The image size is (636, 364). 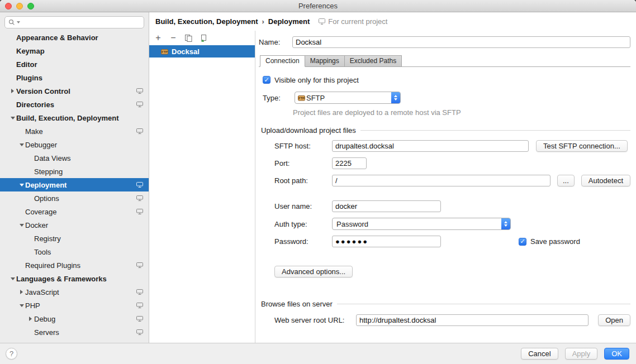 I want to click on port-label: Port:, so click(x=303, y=163).